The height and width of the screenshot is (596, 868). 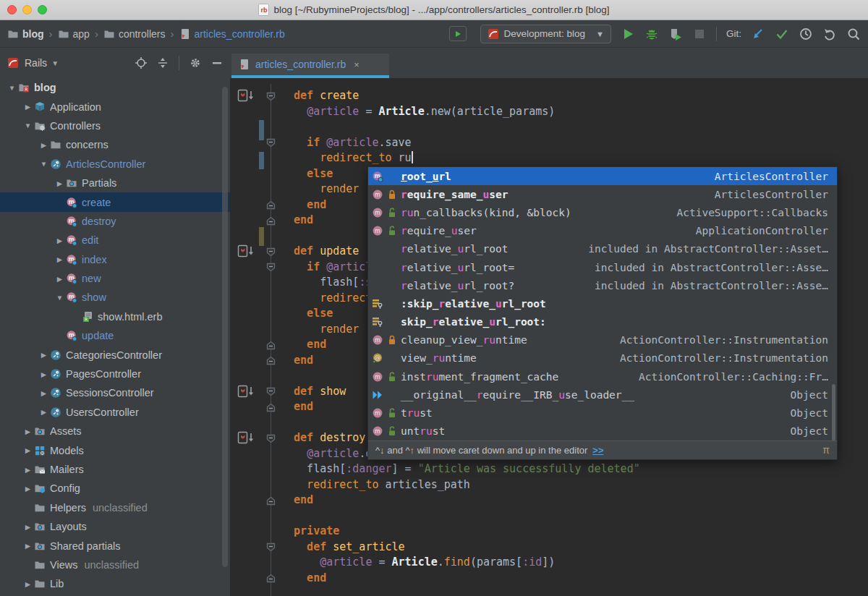 I want to click on tree-row-categoriescontroller: ▶CategoriesController, so click(x=115, y=354).